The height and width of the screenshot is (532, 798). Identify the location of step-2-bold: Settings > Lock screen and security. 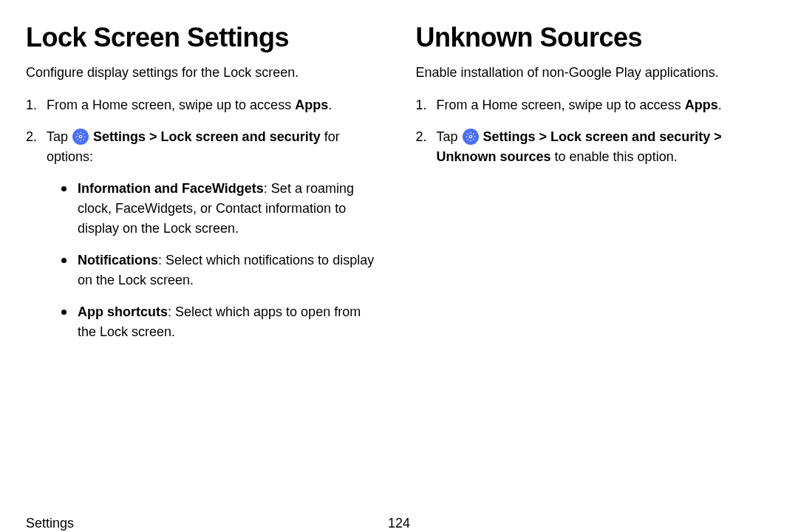
(207, 137).